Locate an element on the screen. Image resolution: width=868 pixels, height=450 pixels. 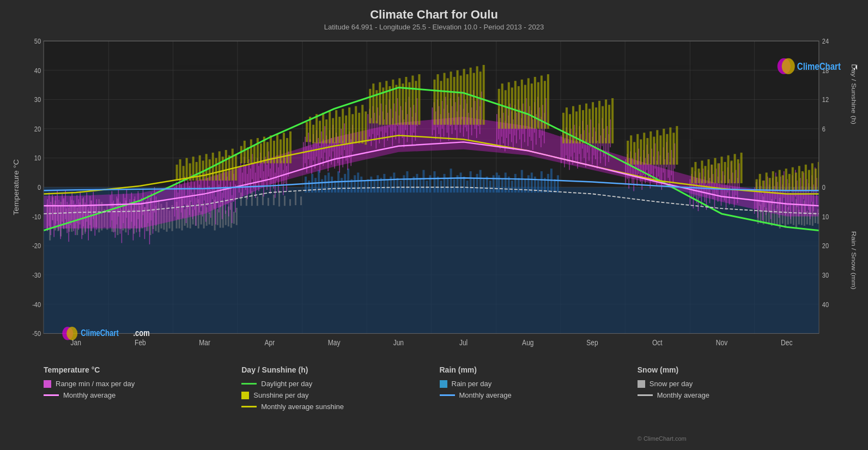
legend-temperature-header: Temperature °C is located at coordinates (143, 370).